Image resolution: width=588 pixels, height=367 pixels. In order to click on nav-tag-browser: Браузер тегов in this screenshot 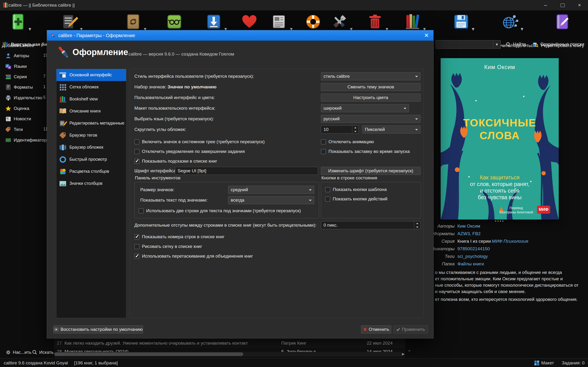, I will do `click(91, 135)`.